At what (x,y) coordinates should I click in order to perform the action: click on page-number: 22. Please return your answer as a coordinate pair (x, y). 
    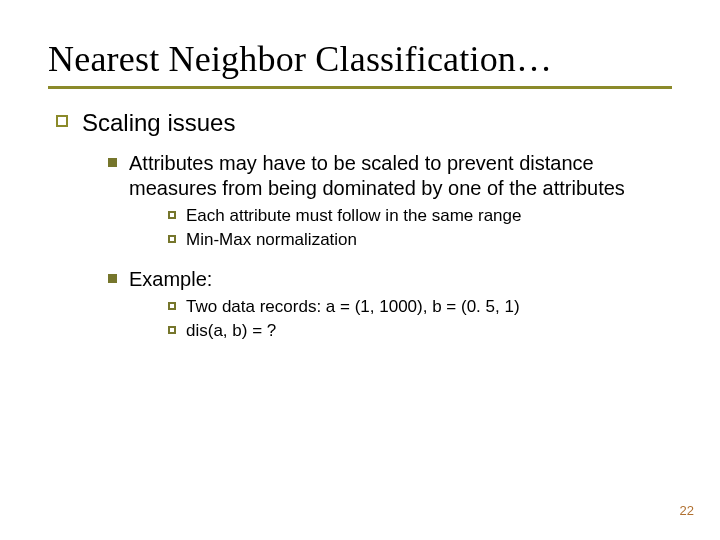
    Looking at the image, I should click on (687, 510).